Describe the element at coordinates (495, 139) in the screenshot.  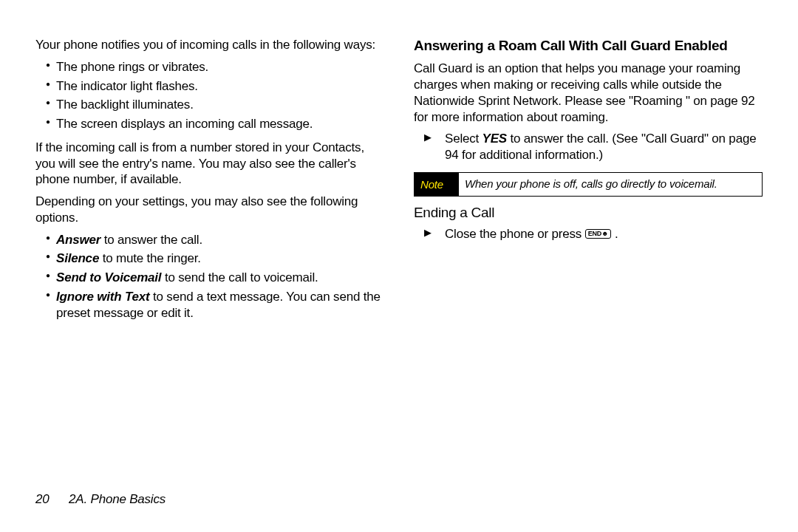
I see `yes-label: YES` at that location.